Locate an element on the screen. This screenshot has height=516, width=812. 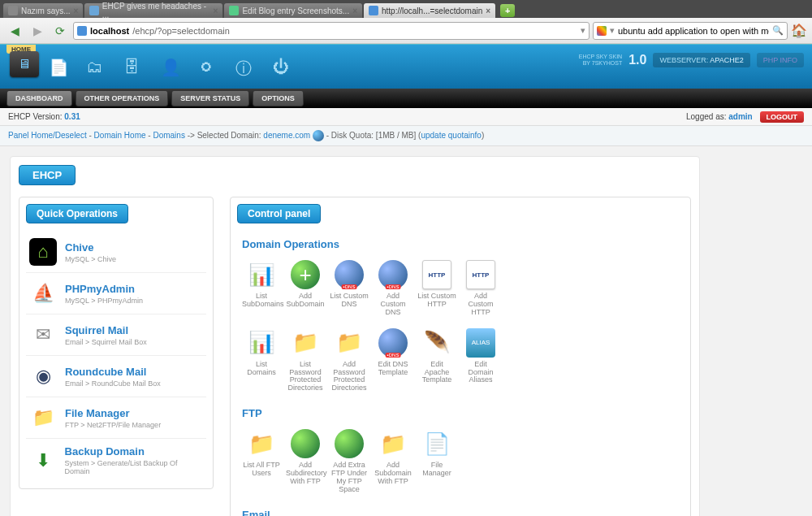
add-subdomain-ftp: 📁Add Subdomain With FTP is located at coordinates (393, 462).